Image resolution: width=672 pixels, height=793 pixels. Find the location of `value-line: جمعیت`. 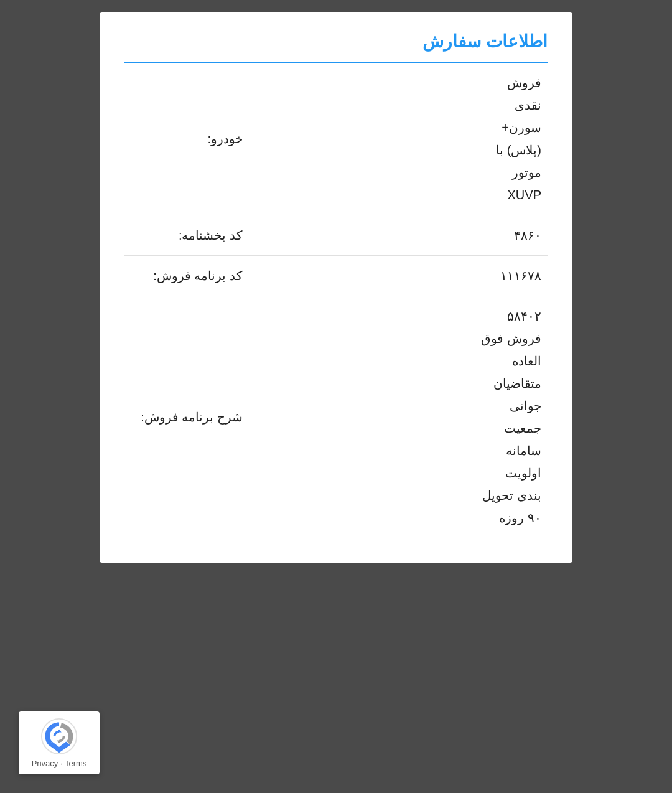

value-line: جمعیت is located at coordinates (398, 428).